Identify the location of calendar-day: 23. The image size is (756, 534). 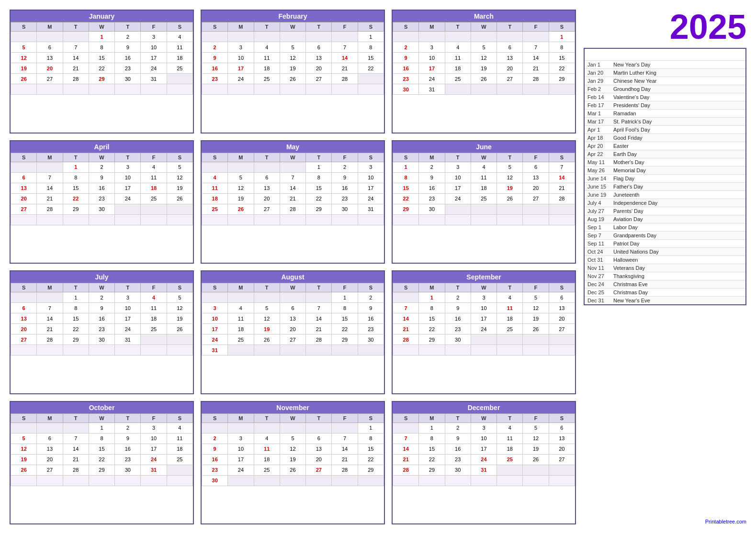
(215, 470).